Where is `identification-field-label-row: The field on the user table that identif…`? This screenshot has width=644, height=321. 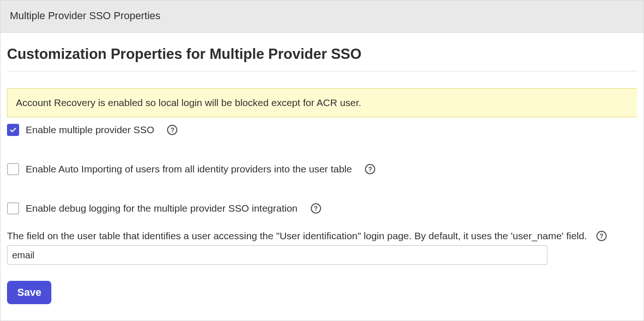 identification-field-label-row: The field on the user table that identif… is located at coordinates (322, 236).